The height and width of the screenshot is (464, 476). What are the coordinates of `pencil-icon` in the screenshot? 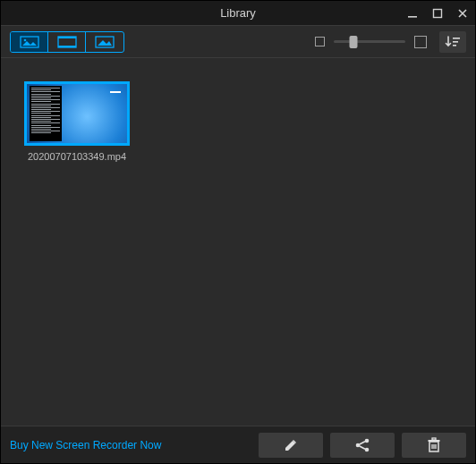 It's located at (291, 445).